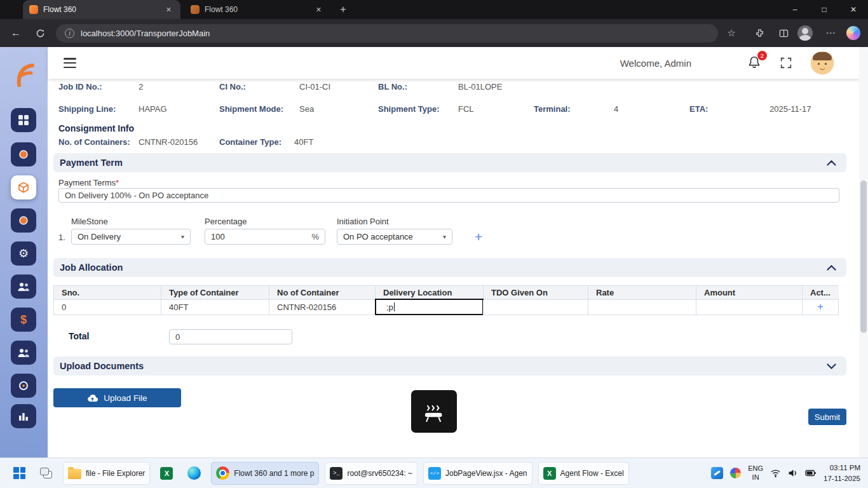 This screenshot has width=868, height=488. What do you see at coordinates (24, 353) in the screenshot?
I see `sidebar-item-partners` at bounding box center [24, 353].